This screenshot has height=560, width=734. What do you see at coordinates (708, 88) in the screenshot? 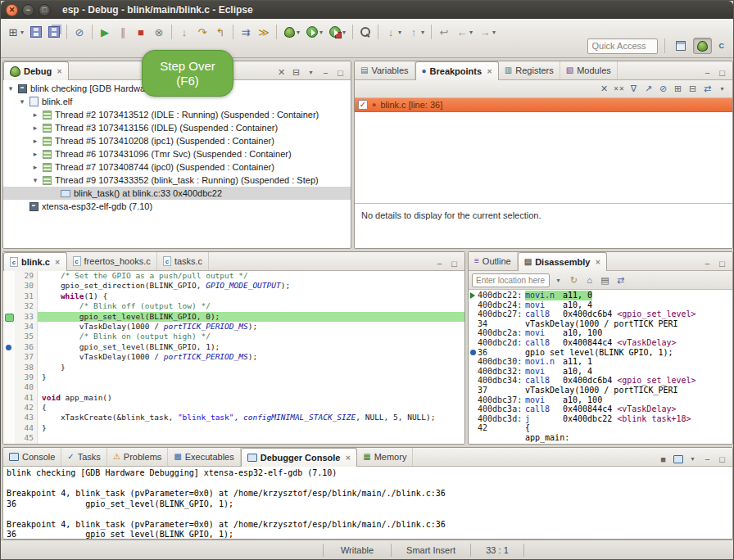
I see `link-with-debug-view-icon: ⇄` at bounding box center [708, 88].